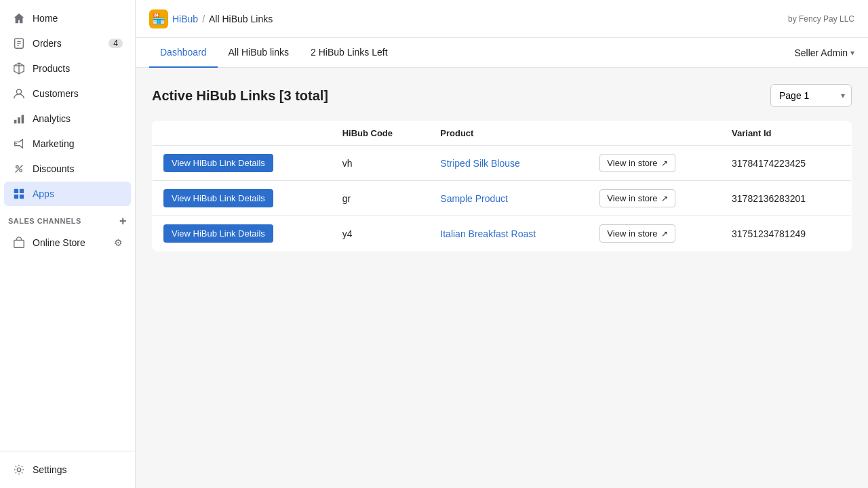 This screenshot has width=868, height=488. I want to click on products-icon, so click(19, 68).